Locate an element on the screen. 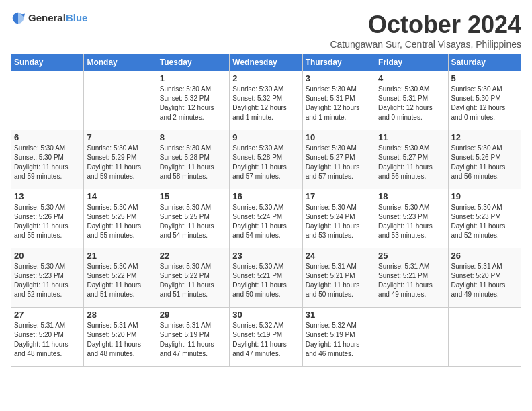 This screenshot has width=532, height=411. calendar-cell: 2Sunrise: 5:30 AM Sunset: 5:32 PM Daylig… is located at coordinates (266, 101).